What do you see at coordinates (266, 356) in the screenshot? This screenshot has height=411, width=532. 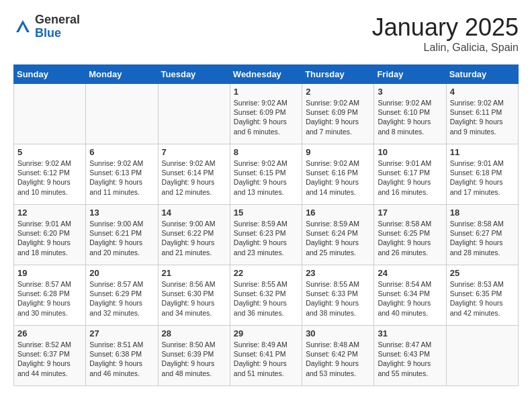 I see `calendar-week-row: 26Sunrise: 8:52 AMSunset: 6:37 PMDayligh…` at bounding box center [266, 356].